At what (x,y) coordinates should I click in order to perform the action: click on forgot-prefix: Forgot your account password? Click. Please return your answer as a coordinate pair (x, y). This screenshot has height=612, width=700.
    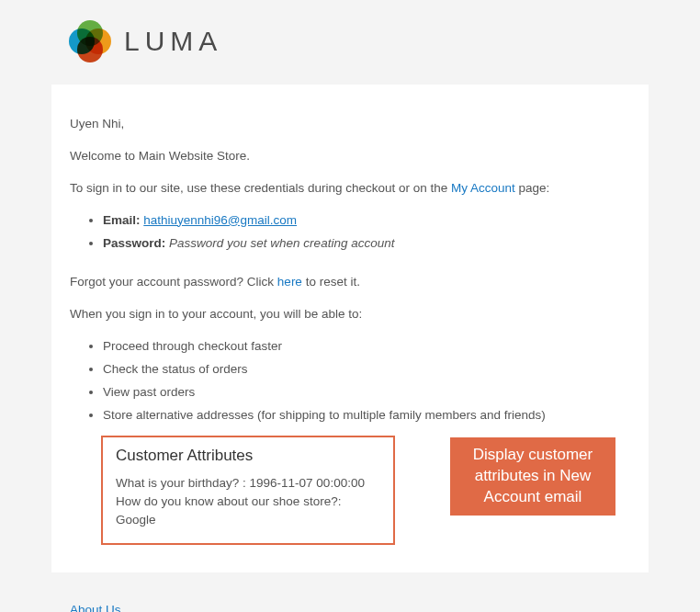
    Looking at the image, I should click on (174, 281).